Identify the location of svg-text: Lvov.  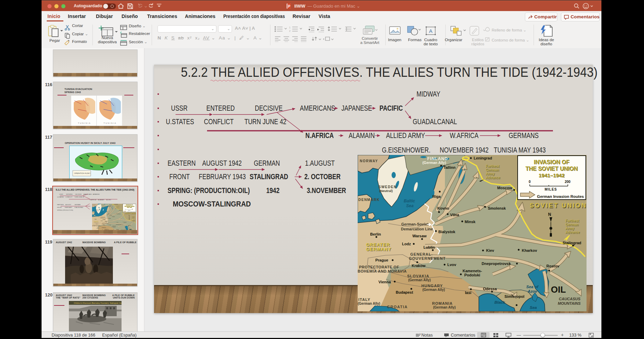
(110, 225).